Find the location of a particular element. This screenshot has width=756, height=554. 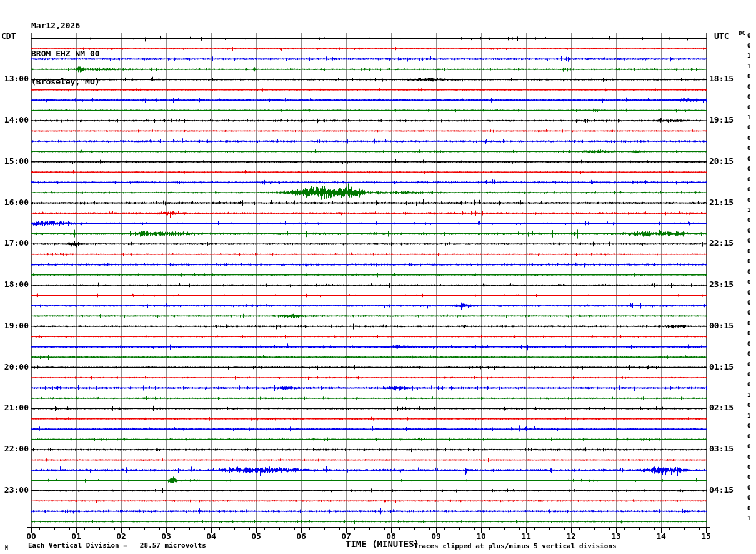

x-tick-label: 02 is located at coordinates (121, 536).